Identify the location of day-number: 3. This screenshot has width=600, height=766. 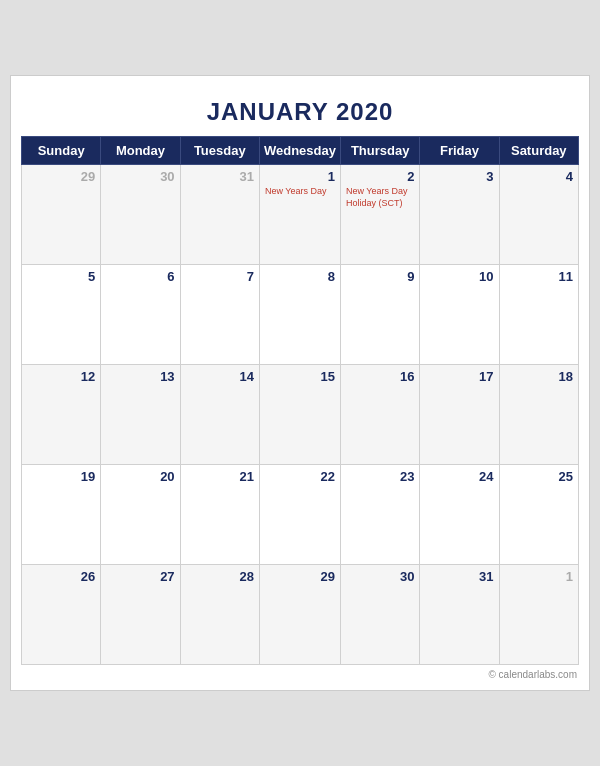
(459, 176).